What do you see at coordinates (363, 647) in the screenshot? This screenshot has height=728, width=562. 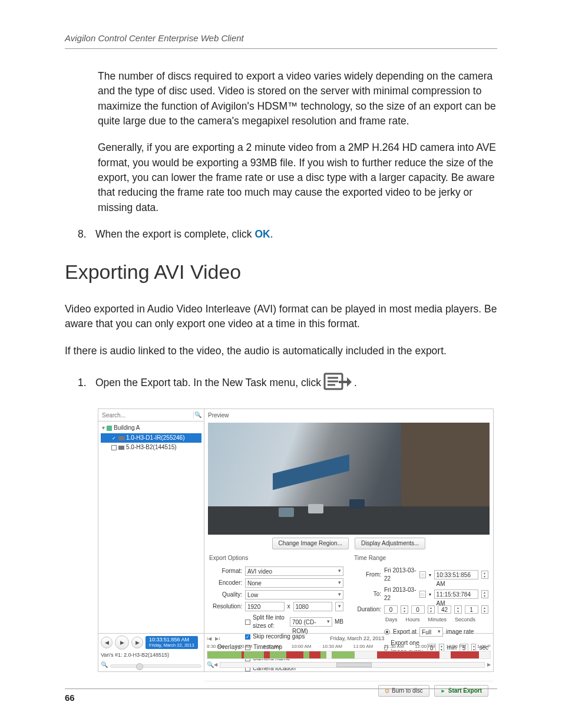 I see `tick: 11:00 AM` at bounding box center [363, 647].